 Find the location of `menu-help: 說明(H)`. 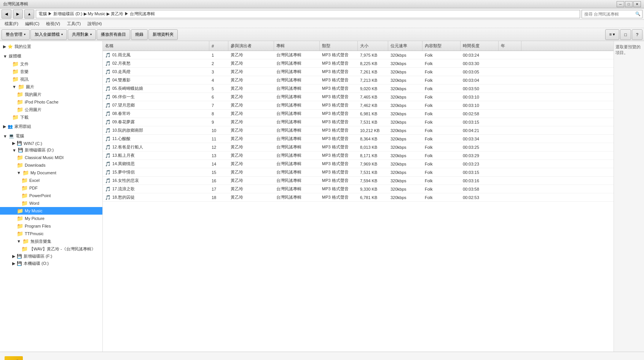

menu-help: 說明(H) is located at coordinates (94, 24).